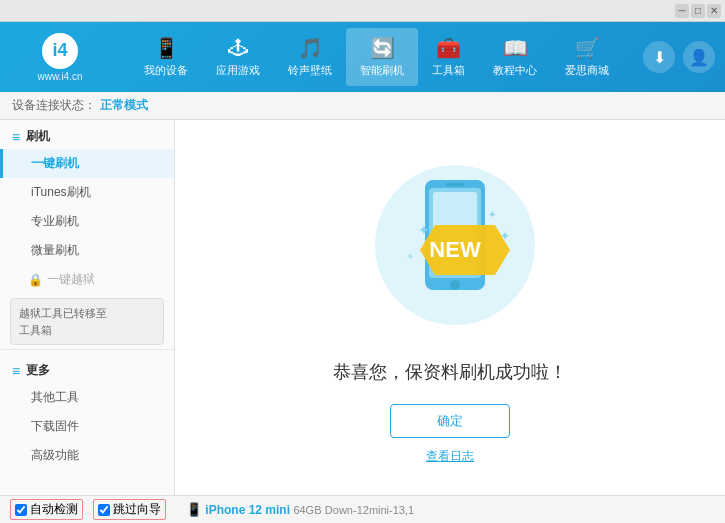 This screenshot has height=523, width=725. Describe the element at coordinates (362, 509) in the screenshot. I see `bottom-section: 自动检测 跳过向导 📱 iPhone 12 mini 64GB Down-12m…` at that location.